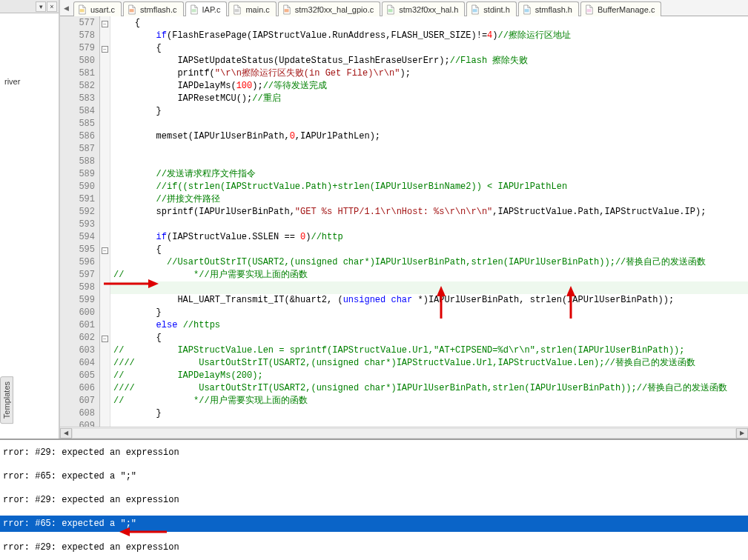 Image resolution: width=748 pixels, height=560 pixels. I want to click on code-line: sprintf(IAPUrlUserBinPath,"GET %s HTTP/1…, so click(429, 212).